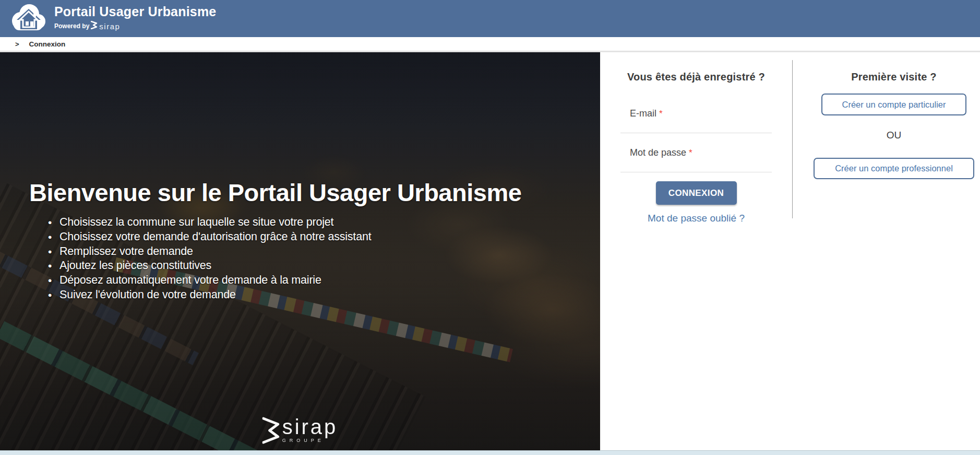 This screenshot has height=455, width=980. I want to click on forgot-password-link: Mot de passe oublié ?, so click(696, 218).